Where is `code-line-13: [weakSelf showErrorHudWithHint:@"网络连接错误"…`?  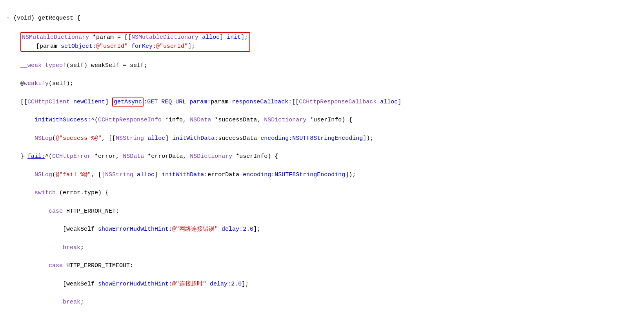 code-line-13: [weakSelf showErrorHudWithHint:@"网络连接错误"… is located at coordinates (322, 229).